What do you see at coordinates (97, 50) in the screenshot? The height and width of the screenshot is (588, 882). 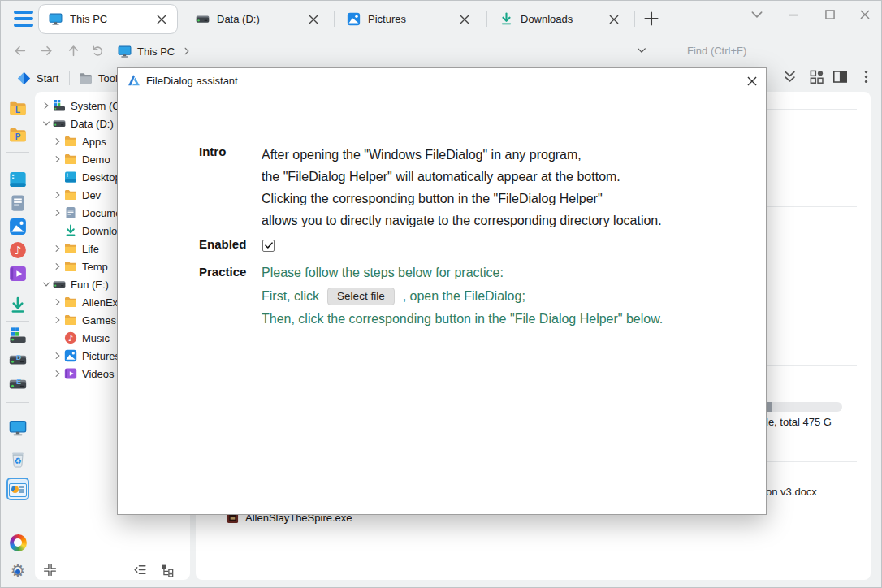 I see `undo-arrow-icon` at bounding box center [97, 50].